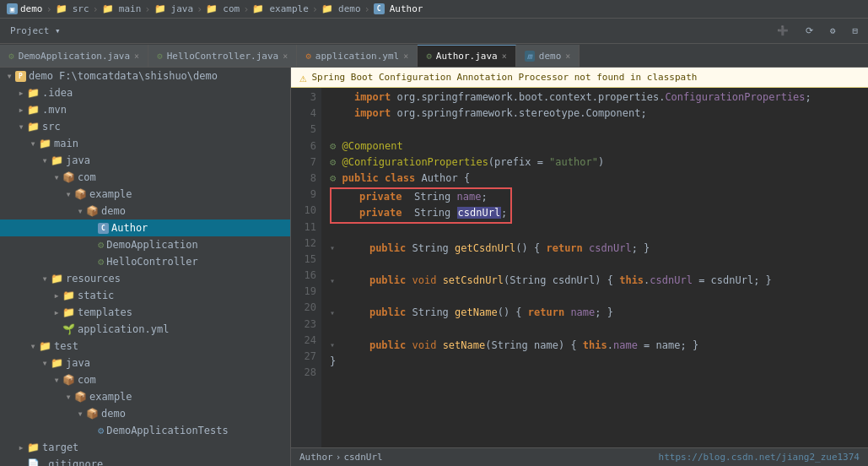 The height and width of the screenshot is (466, 868). Describe the element at coordinates (34, 110) in the screenshot. I see `mvn-folder-icon: 📁` at that location.